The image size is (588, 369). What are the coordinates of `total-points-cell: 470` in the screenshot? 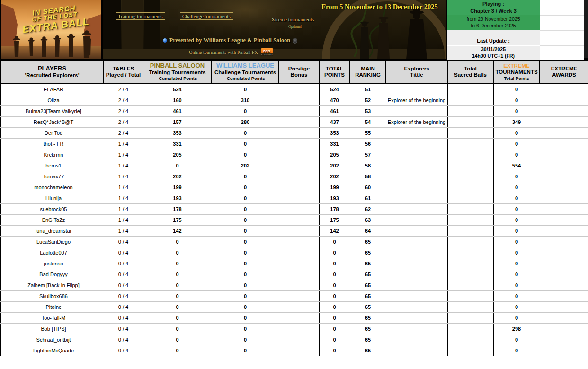 It's located at (334, 100).